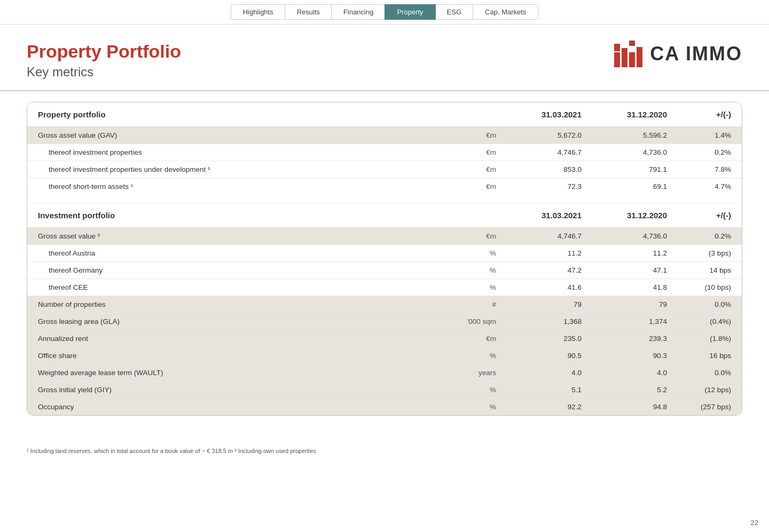 This screenshot has width=769, height=532. What do you see at coordinates (384, 373) in the screenshot?
I see `table-row: Weighted average lease term (WAULT) year…` at bounding box center [384, 373].